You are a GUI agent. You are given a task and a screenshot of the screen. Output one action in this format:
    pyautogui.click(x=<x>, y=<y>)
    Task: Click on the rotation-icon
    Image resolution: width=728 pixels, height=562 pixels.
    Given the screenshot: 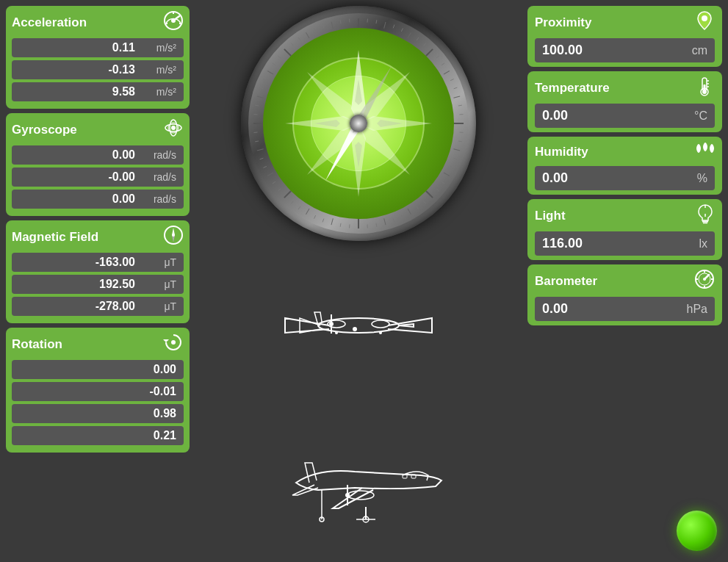 What is the action you would take?
    pyautogui.click(x=173, y=344)
    